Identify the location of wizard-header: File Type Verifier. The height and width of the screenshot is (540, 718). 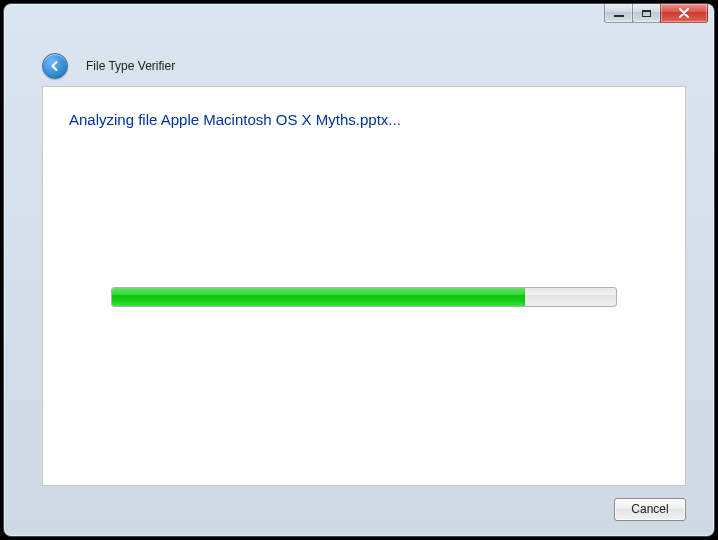
(359, 66).